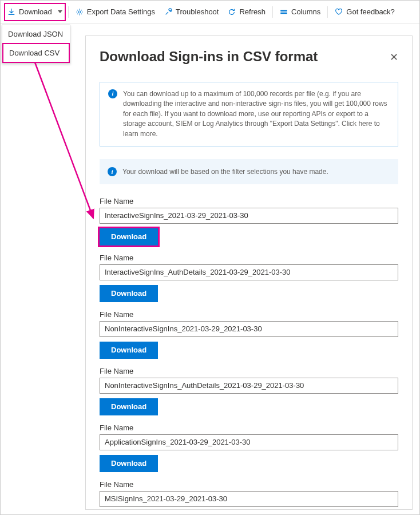 The width and height of the screenshot is (420, 515). I want to click on file-block-2: File Name Download, so click(249, 334).